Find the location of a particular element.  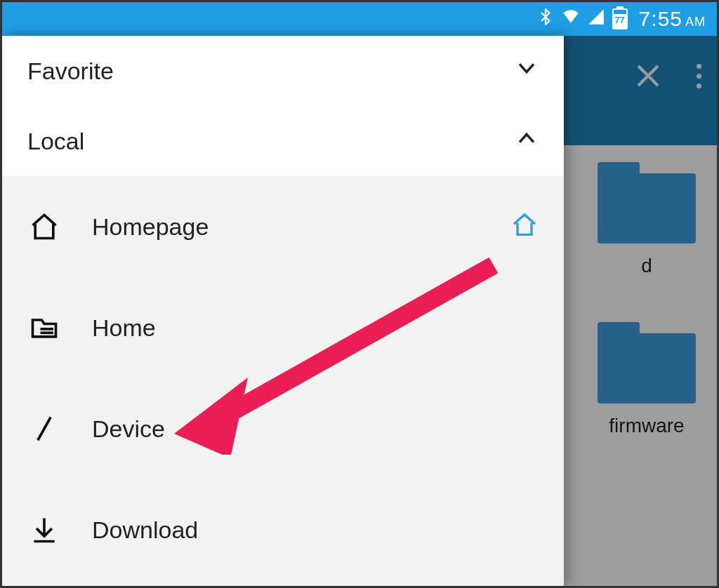

drawer-item-label: Download is located at coordinates (145, 530).